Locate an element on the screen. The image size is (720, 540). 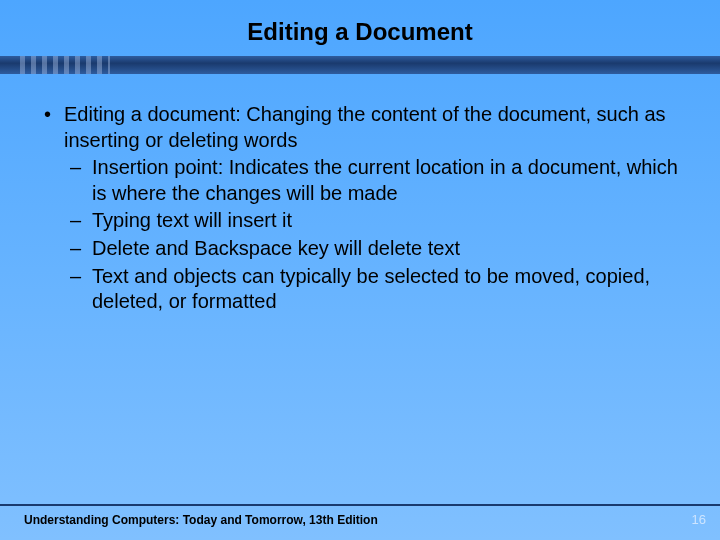
sub-bullet: Insertion point: Indicates the current l… is located at coordinates (372, 180).